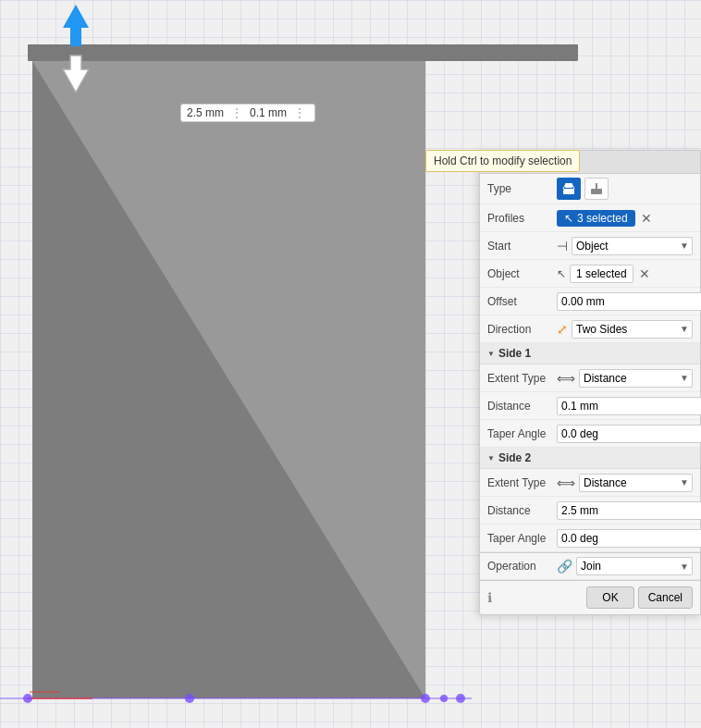 Image resolution: width=701 pixels, height=728 pixels. Describe the element at coordinates (248, 113) in the screenshot. I see `dimension-label: 2.5 mm ⋮ 0.1 mm ⋮` at that location.